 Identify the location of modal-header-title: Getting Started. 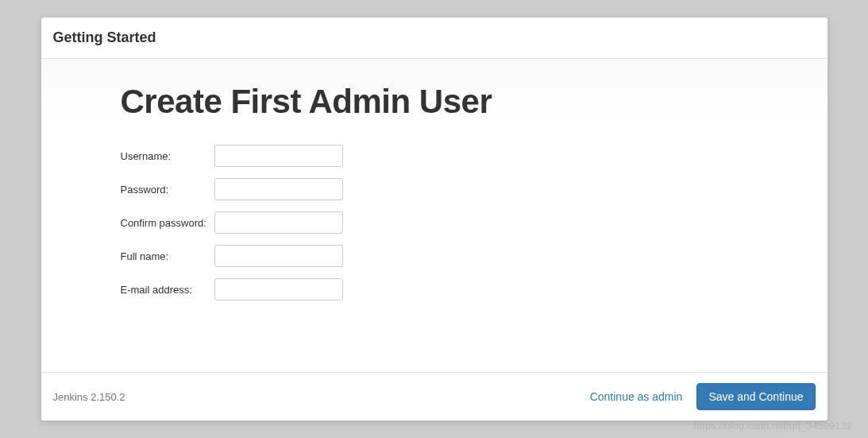
(434, 38).